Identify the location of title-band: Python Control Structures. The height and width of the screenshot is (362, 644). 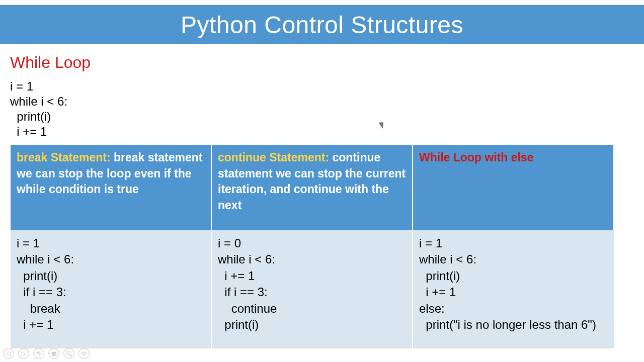
(322, 25).